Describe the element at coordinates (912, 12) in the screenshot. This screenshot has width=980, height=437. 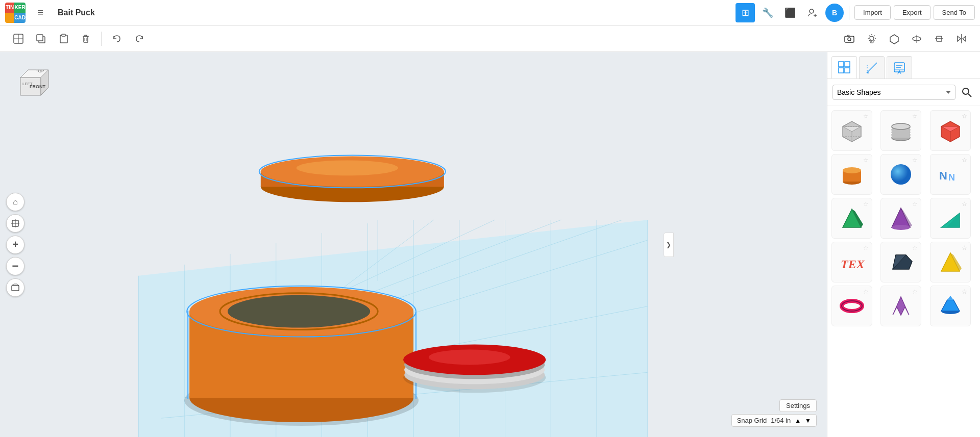
I see `export-button: Export` at that location.